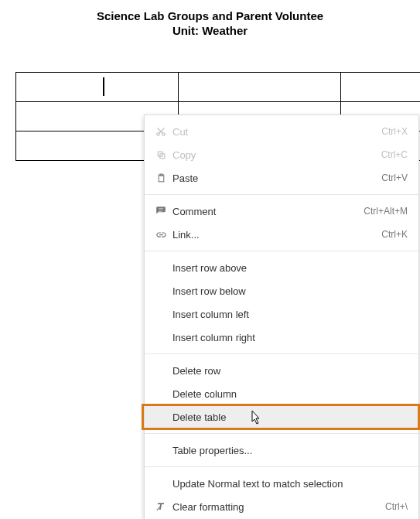 The height and width of the screenshot is (519, 420). Describe the element at coordinates (282, 314) in the screenshot. I see `menu-item-insert-column-left: Insert column left` at that location.